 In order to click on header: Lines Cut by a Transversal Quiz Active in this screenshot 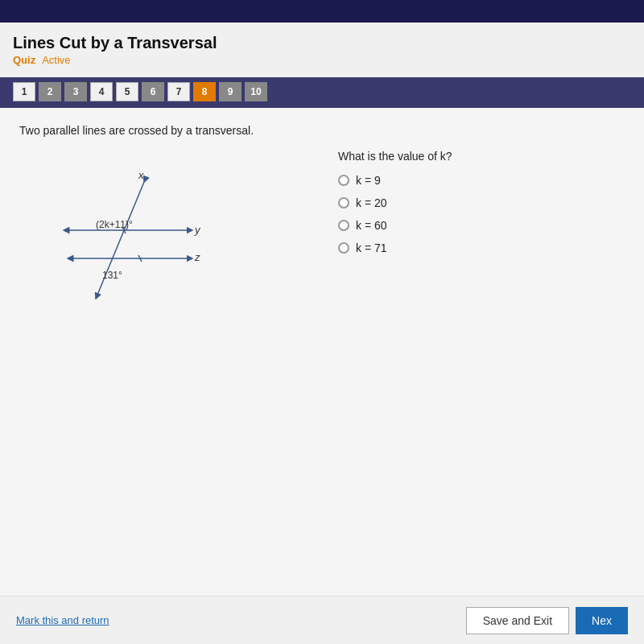, I will do `click(322, 50)`.